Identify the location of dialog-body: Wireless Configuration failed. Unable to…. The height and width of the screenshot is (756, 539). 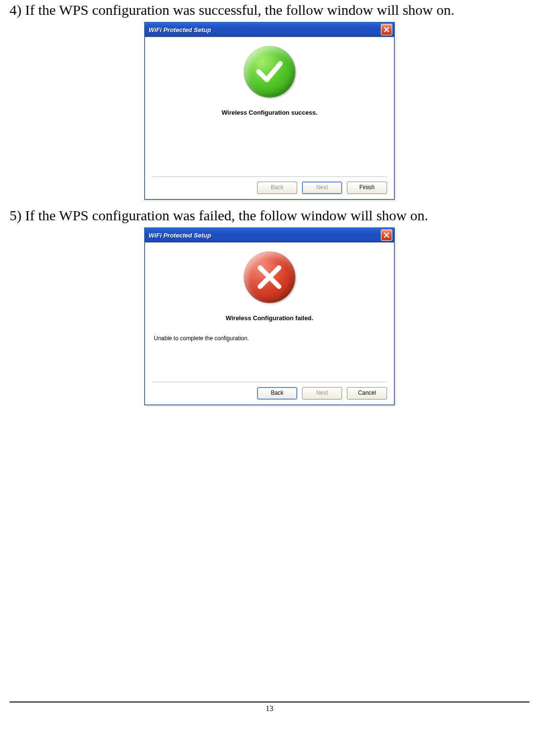
(270, 324).